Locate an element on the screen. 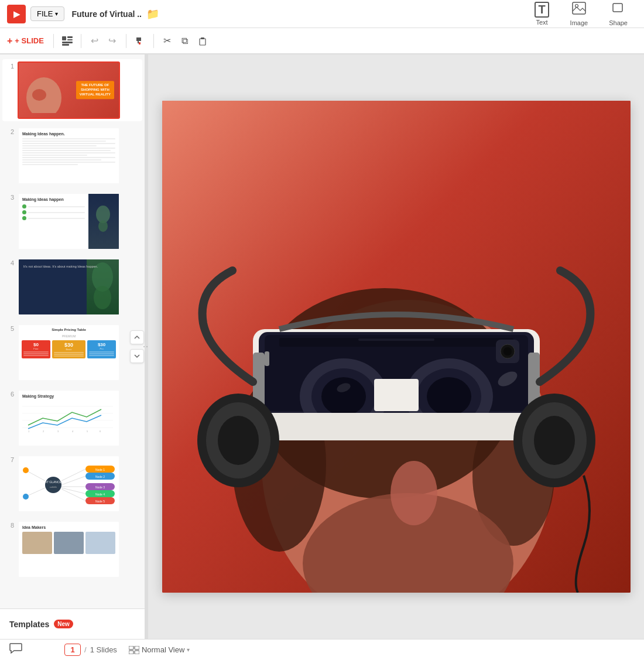 The width and height of the screenshot is (644, 660). chat-button is located at coordinates (16, 650).